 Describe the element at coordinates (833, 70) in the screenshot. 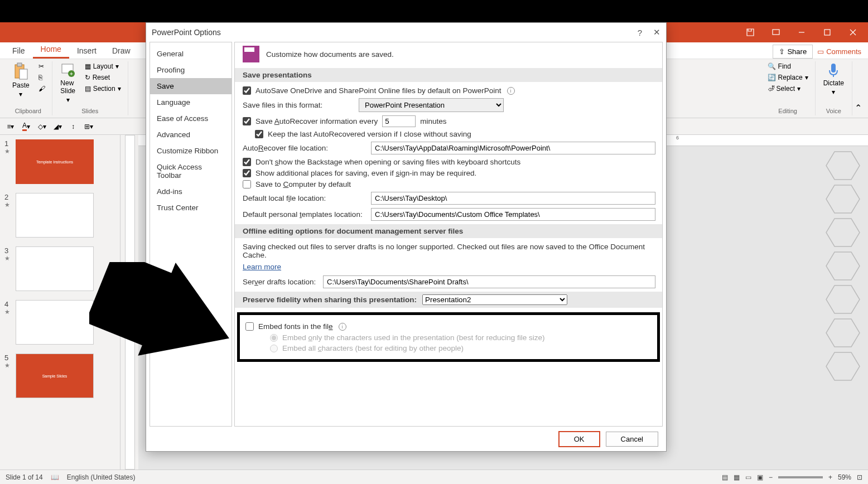

I see `microphone-icon` at that location.